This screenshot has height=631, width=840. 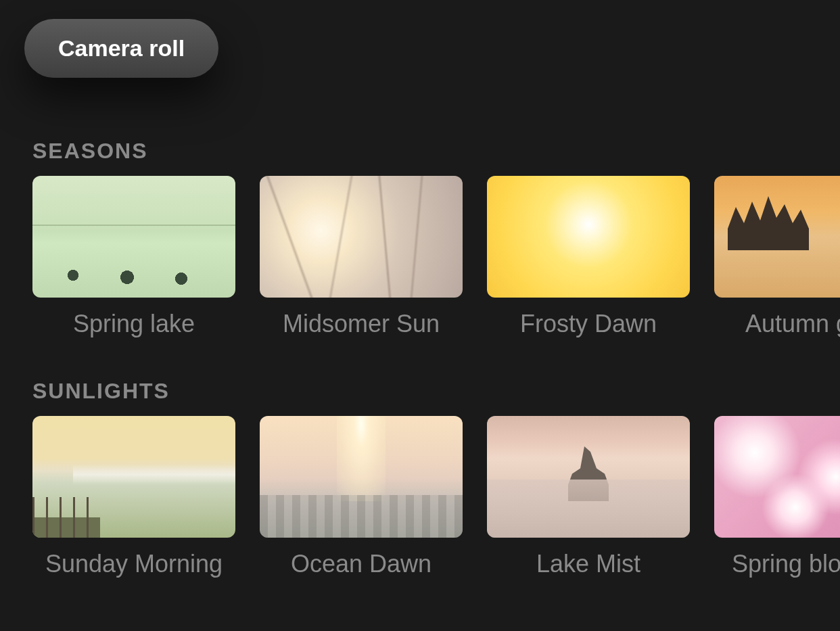 I want to click on scene-label: Spring lake, so click(x=134, y=324).